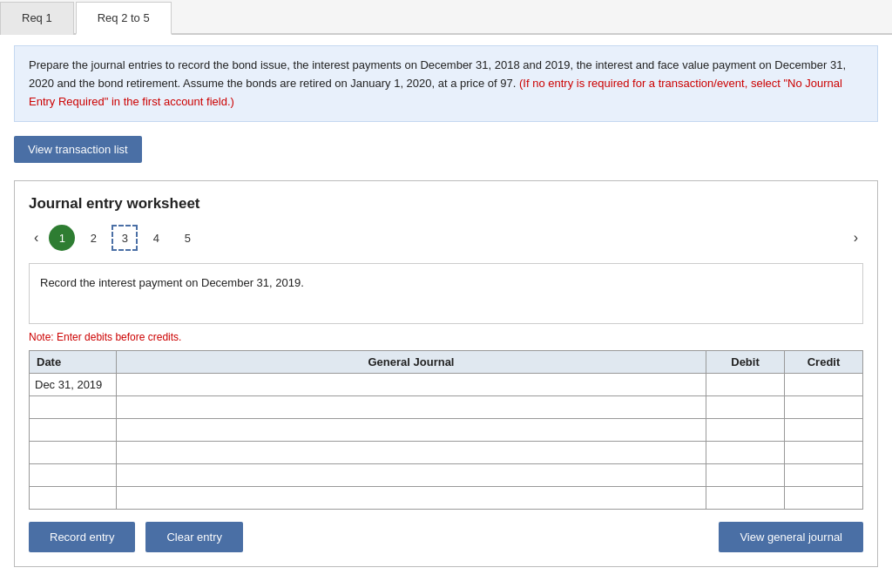 This screenshot has height=588, width=892. What do you see at coordinates (446, 17) in the screenshot?
I see `tabs-container: Req 1 Req 2 to 5` at bounding box center [446, 17].